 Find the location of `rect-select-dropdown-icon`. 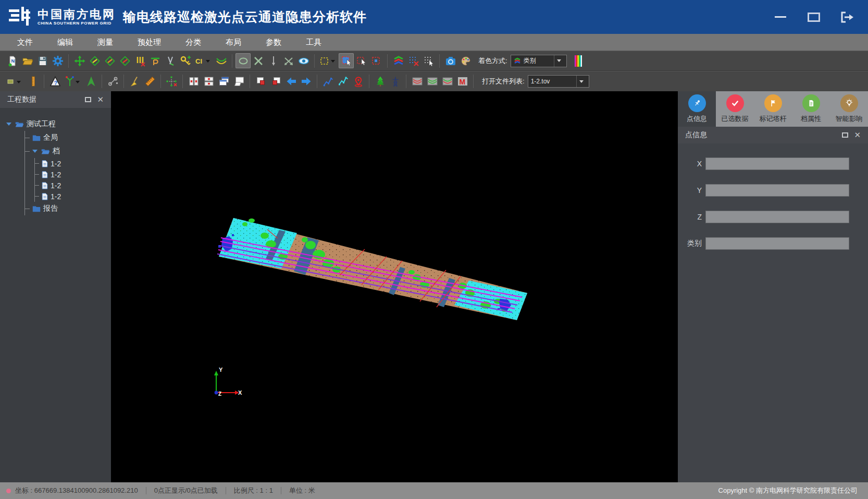

rect-select-dropdown-icon is located at coordinates (328, 60).